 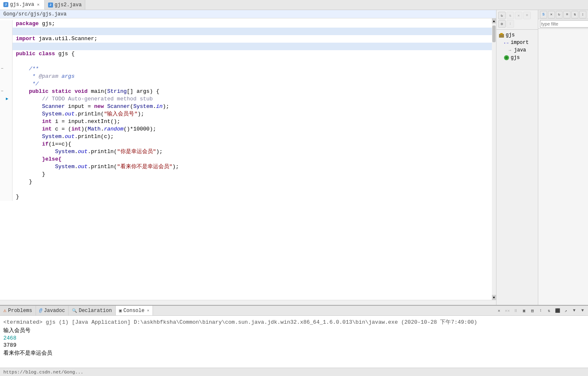 What do you see at coordinates (494, 159) in the screenshot?
I see `scrollbar-track` at bounding box center [494, 159].